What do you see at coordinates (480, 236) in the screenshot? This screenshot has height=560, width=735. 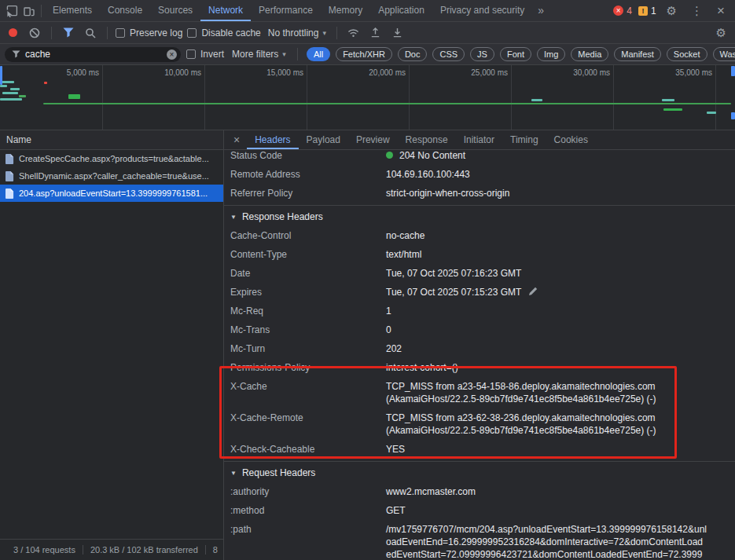 I see `header-row: Cache-Control no-cache` at bounding box center [480, 236].